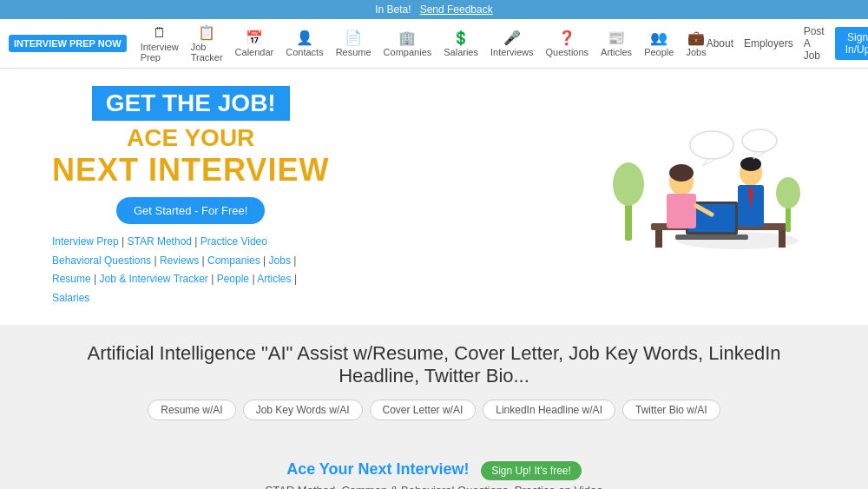 The width and height of the screenshot is (868, 489). Describe the element at coordinates (191, 170) in the screenshot. I see `hero-next-line: NEXT INTERVIEW` at that location.